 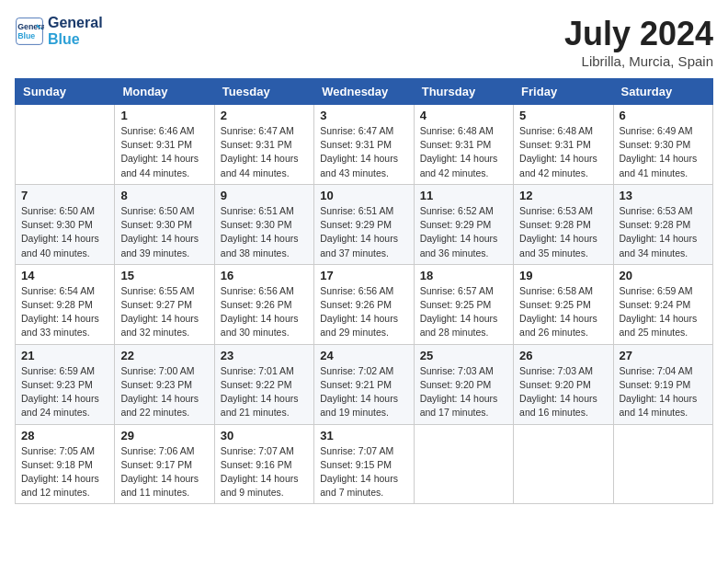 I want to click on logo-icon: General Blue, so click(x=29, y=31).